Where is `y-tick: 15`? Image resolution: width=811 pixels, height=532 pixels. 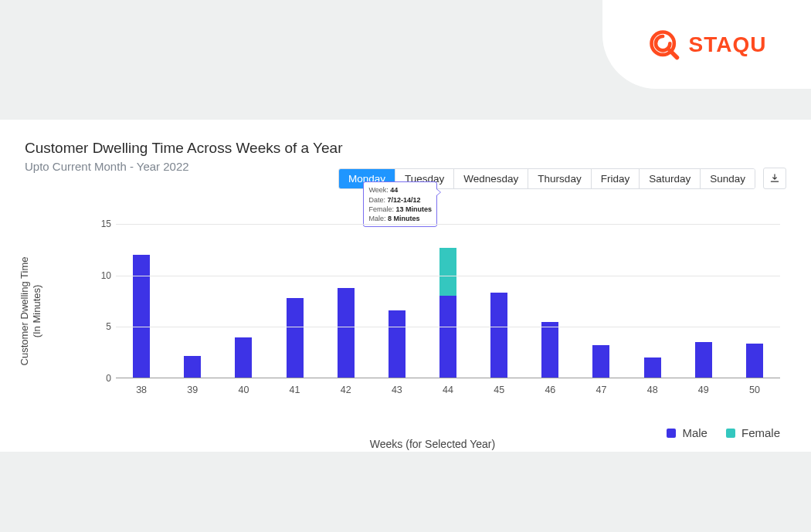
y-tick: 15 is located at coordinates (102, 224).